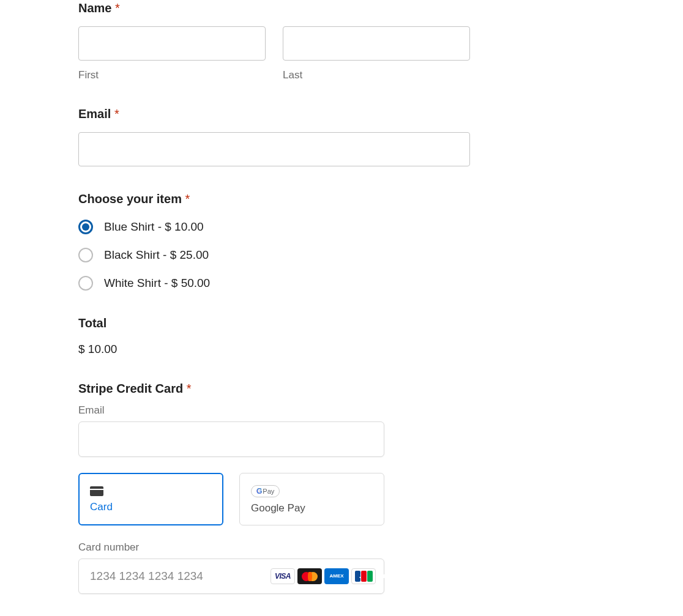 This screenshot has width=683, height=616. What do you see at coordinates (274, 227) in the screenshot?
I see `radio-option-blue-shirt: Blue Shirt - $ 10.00` at bounding box center [274, 227].